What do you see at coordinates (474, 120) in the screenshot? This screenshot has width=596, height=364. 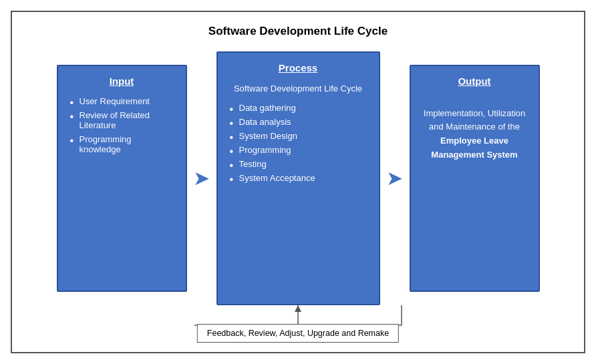 I see `output-text-normal: Implementation, Utilization and Maintena…` at bounding box center [474, 120].